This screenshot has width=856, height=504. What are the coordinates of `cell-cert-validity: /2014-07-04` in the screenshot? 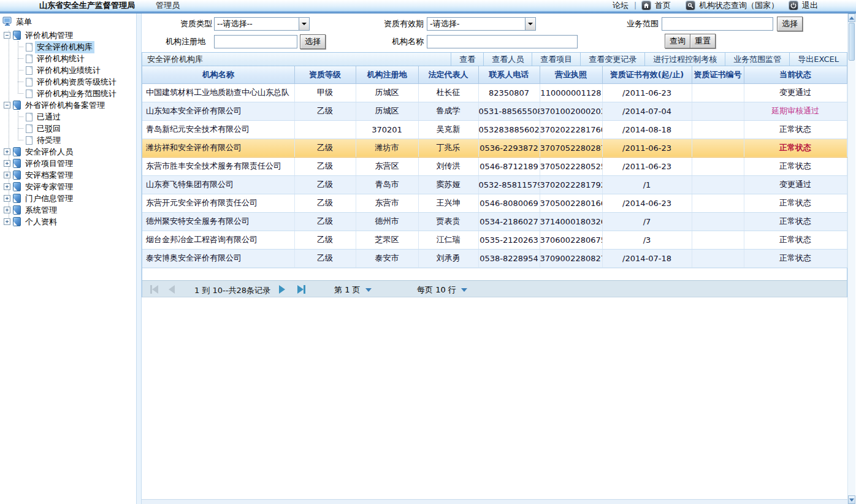 It's located at (647, 111).